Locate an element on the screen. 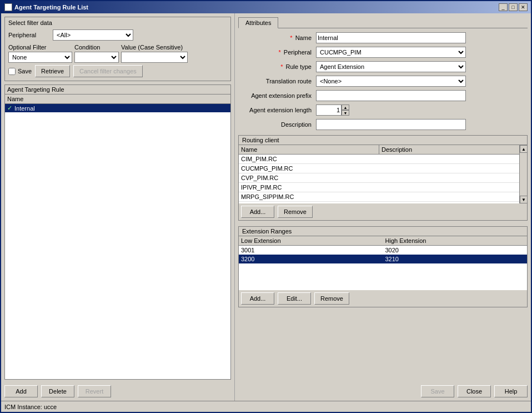 The width and height of the screenshot is (532, 413). list-item: IPIVR_PIM.RC is located at coordinates (379, 188).